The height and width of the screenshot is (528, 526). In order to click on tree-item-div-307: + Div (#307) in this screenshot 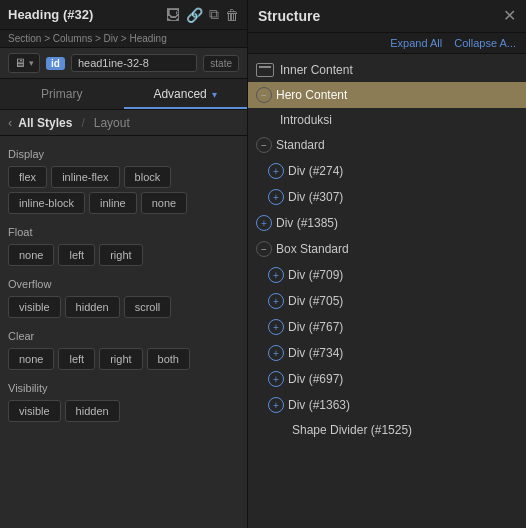, I will do `click(387, 197)`.